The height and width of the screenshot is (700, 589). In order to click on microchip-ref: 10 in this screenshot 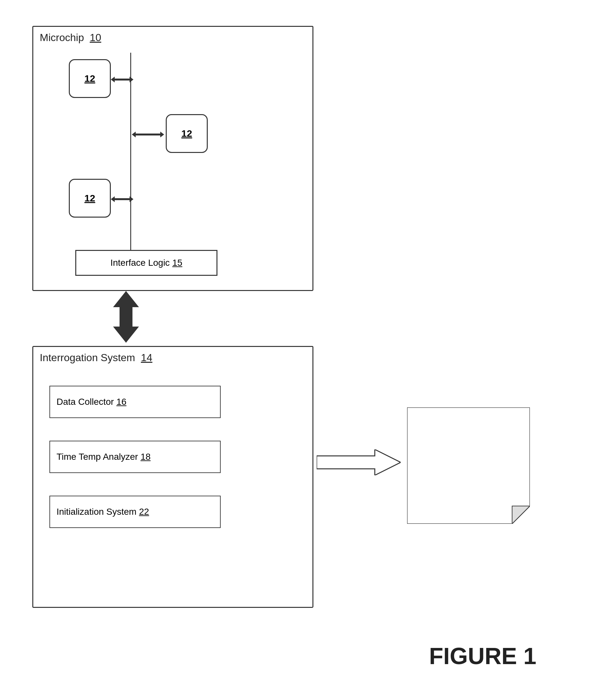, I will do `click(95, 37)`.